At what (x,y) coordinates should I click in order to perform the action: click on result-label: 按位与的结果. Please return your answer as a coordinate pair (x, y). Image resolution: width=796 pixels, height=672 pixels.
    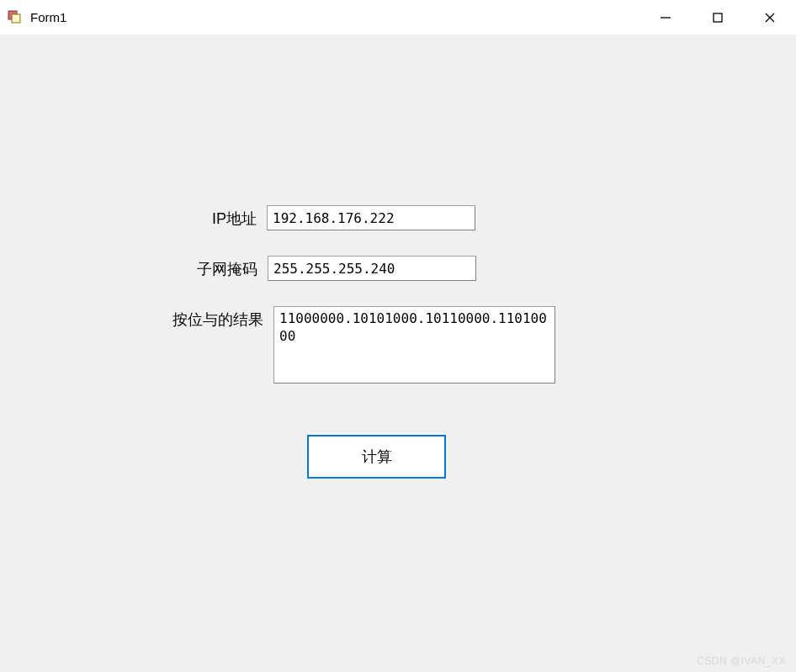
    Looking at the image, I should click on (218, 318).